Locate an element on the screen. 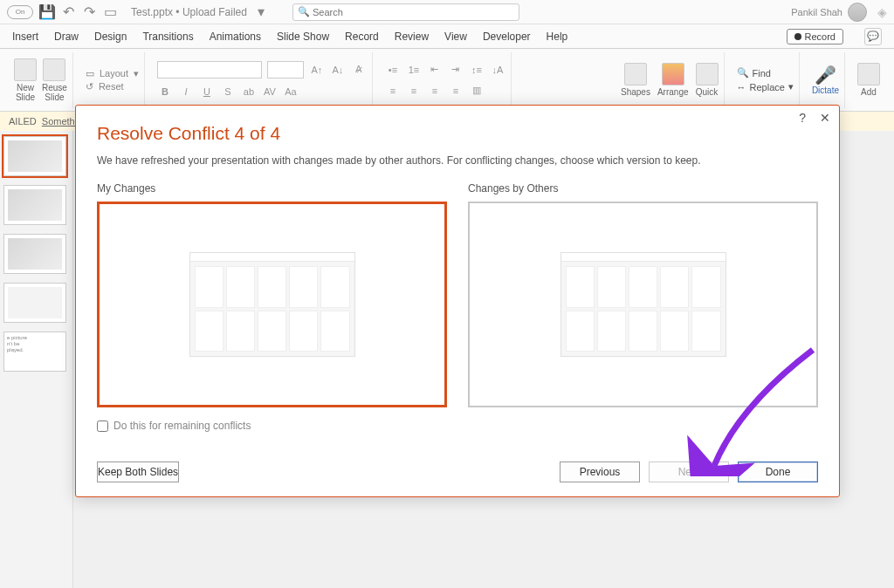 The image size is (894, 588). search-box: 🔍 is located at coordinates (406, 12).